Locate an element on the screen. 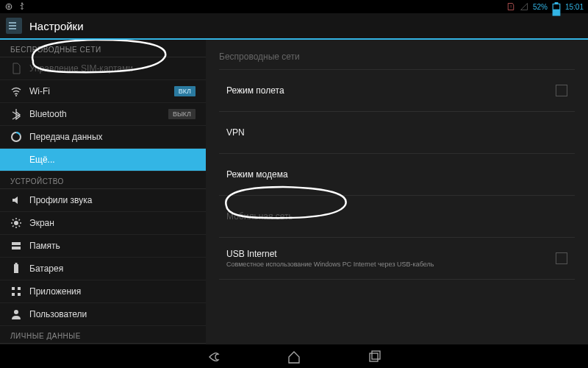  sidebar-item-data-usage: Передача данных is located at coordinates (103, 137).